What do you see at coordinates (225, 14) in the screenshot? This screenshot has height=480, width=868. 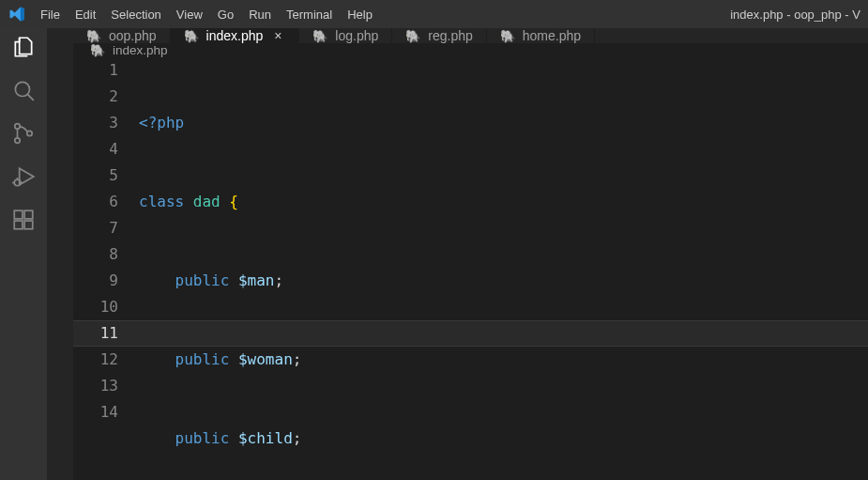 I see `menu-go: Go` at bounding box center [225, 14].